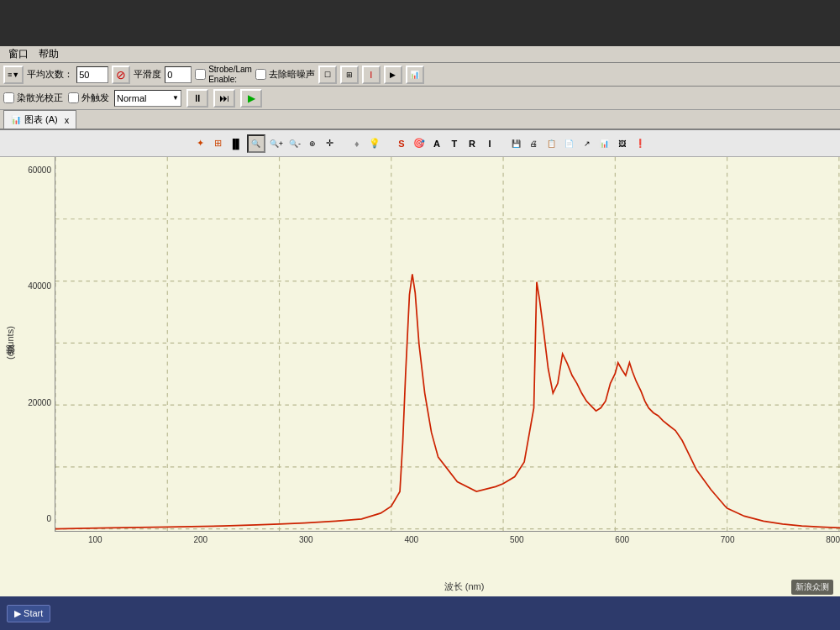 The width and height of the screenshot is (840, 630). I want to click on step-icon: ⏭, so click(224, 98).